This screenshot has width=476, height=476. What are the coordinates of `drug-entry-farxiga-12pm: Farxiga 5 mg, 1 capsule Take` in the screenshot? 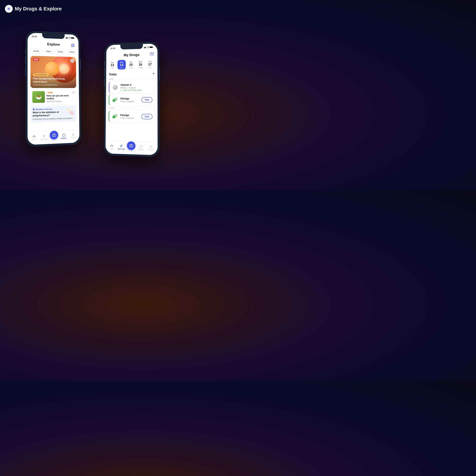 It's located at (132, 116).